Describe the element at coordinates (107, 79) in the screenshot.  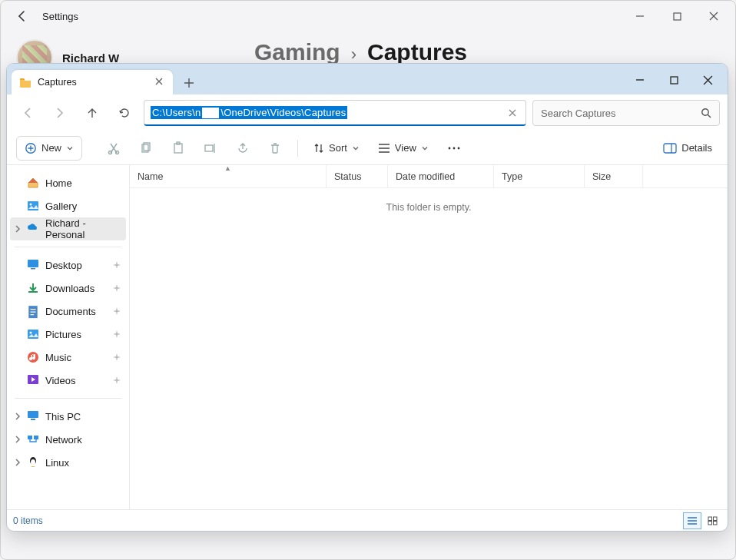
I see `tabs: Captures` at that location.